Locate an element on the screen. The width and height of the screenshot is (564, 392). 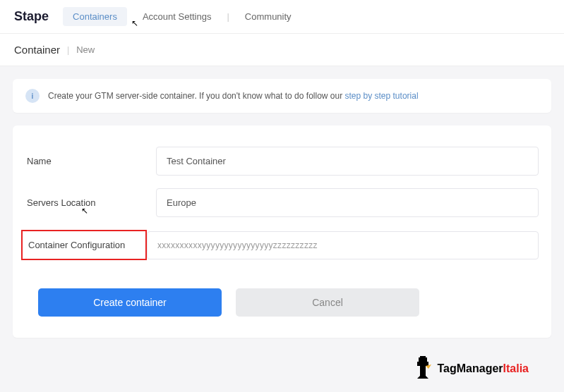
info-text: Create your GTM server-side container. I… is located at coordinates (233, 96).